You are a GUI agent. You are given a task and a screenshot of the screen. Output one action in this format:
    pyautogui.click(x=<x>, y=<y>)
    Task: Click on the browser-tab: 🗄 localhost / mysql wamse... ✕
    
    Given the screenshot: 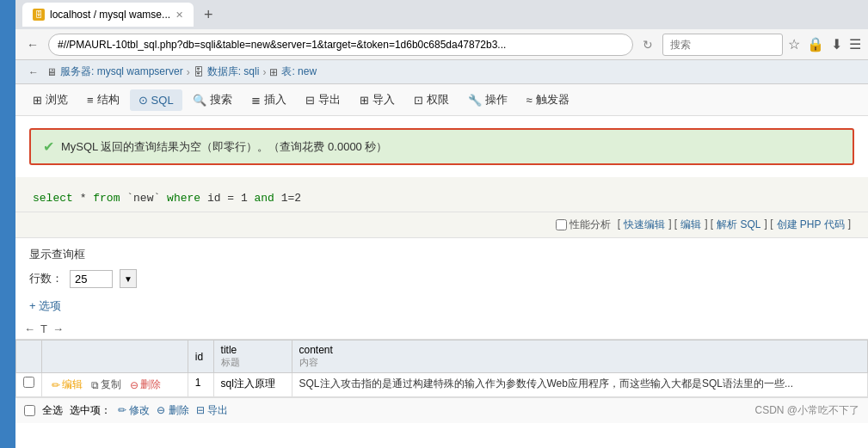 What is the action you would take?
    pyautogui.click(x=108, y=15)
    